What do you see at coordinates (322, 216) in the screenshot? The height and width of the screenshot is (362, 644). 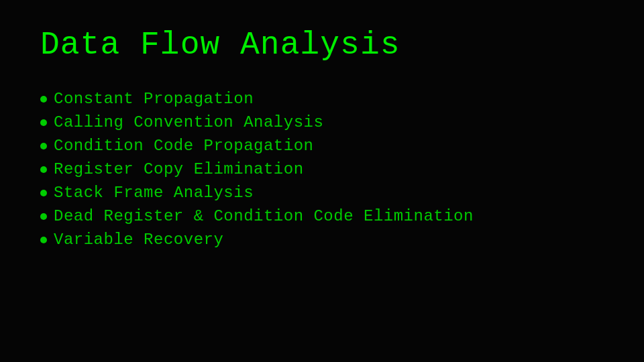 I see `bullet-item: Dead Register & Condition Code Eliminati…` at bounding box center [322, 216].